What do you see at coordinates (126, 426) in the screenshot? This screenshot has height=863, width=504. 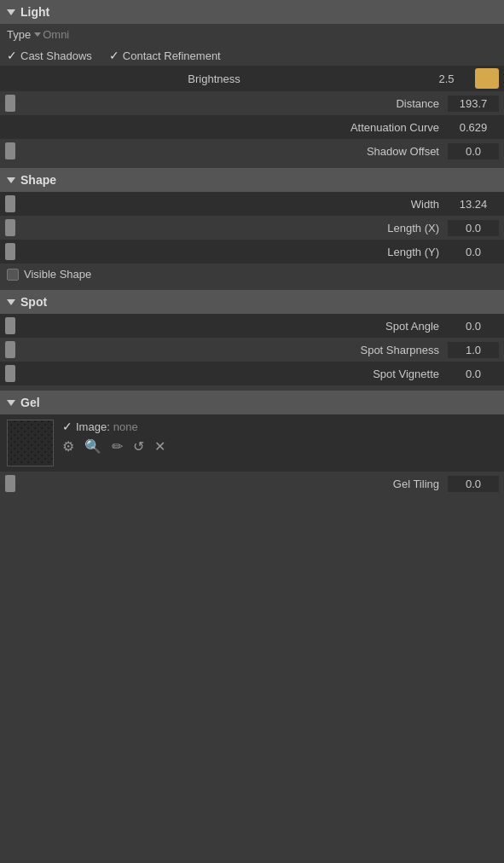 I see `gel-image-value: none` at bounding box center [126, 426].